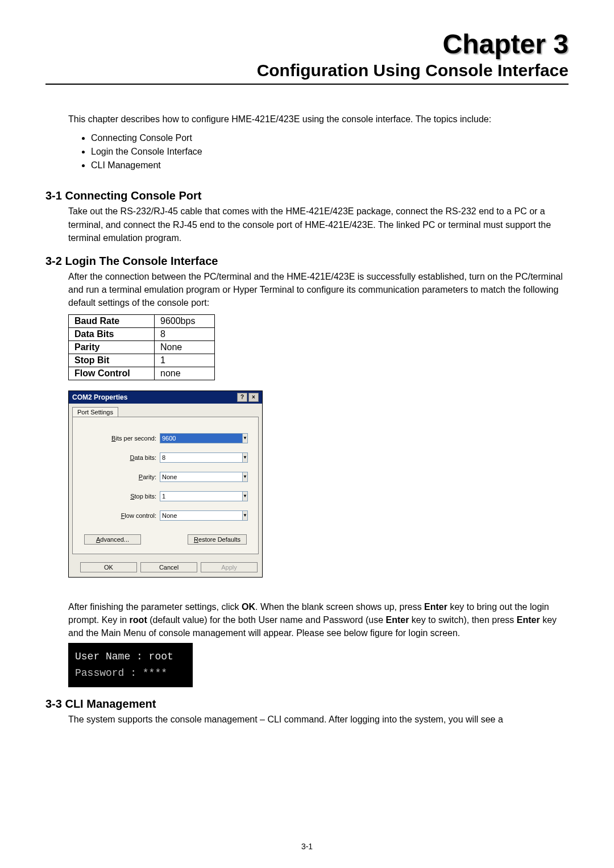  What do you see at coordinates (165, 438) in the screenshot?
I see `field-bits-per-second: Bits per second: ▼` at bounding box center [165, 438].